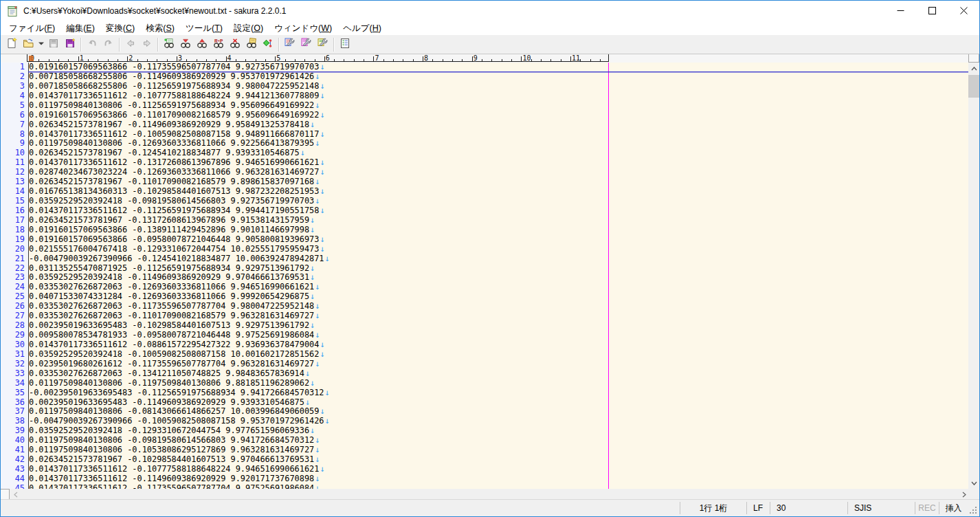 This screenshot has height=517, width=980. I want to click on keymacro-settings-icon, so click(323, 44).